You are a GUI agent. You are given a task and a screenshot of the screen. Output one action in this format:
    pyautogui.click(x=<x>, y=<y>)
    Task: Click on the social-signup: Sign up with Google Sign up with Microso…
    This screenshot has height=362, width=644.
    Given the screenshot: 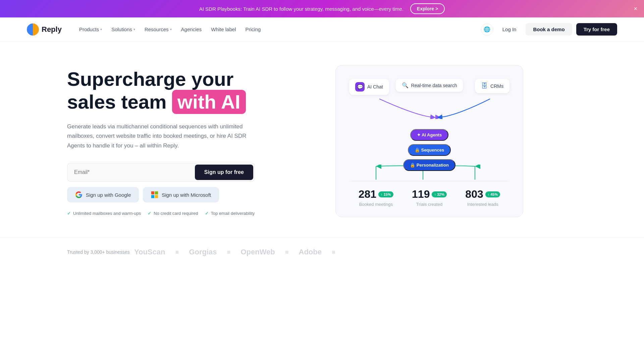 What is the action you would take?
    pyautogui.click(x=188, y=195)
    